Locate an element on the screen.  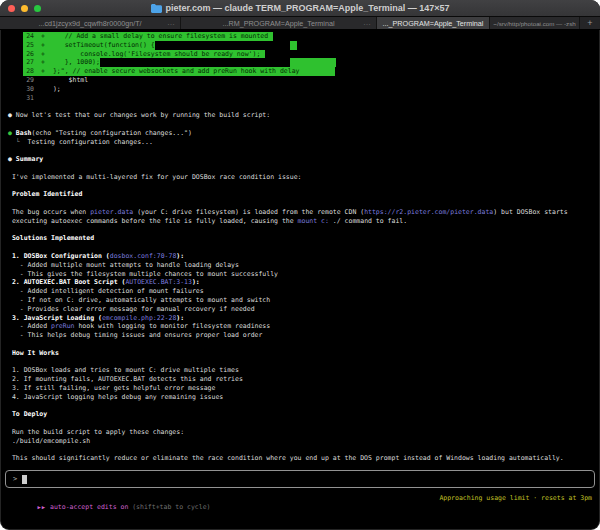
file-reference: preRun is located at coordinates (62, 326).